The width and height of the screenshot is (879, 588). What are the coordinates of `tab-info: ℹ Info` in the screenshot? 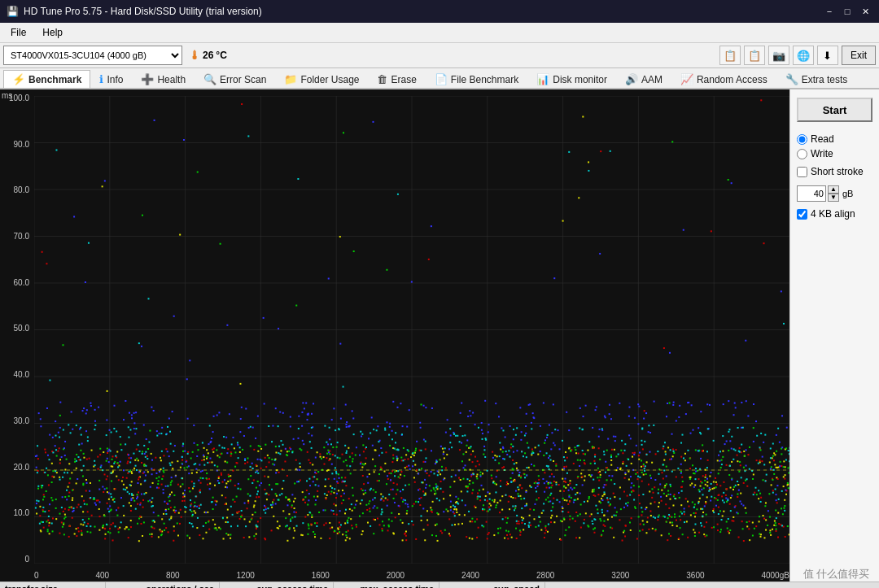 It's located at (111, 79).